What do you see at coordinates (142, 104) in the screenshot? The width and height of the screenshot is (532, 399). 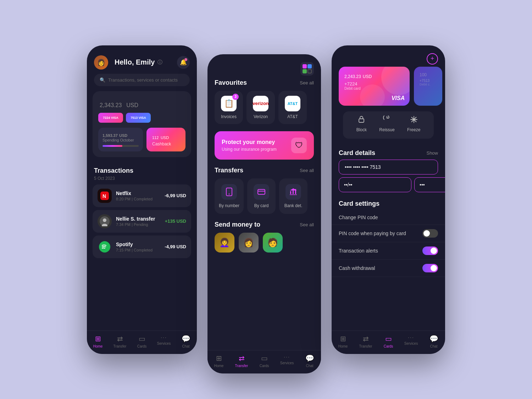 I see `balance-amount: 2,343.23 USD` at bounding box center [142, 104].